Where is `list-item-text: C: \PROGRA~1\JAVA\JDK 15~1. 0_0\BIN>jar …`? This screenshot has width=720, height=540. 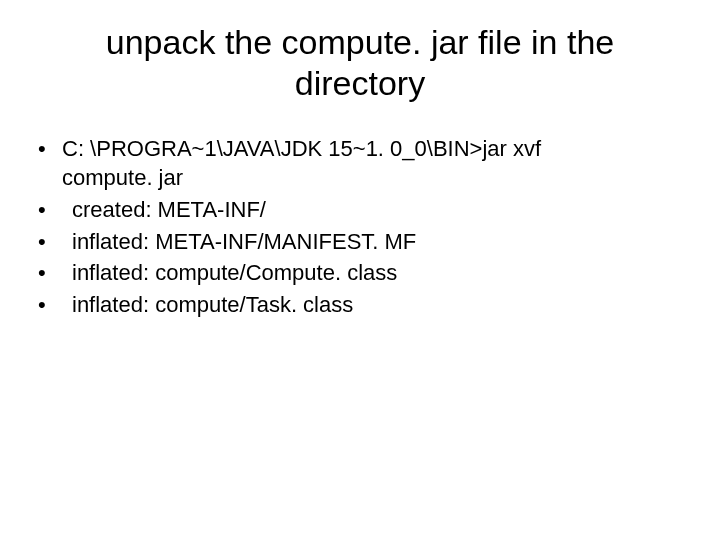 list-item-text: C: \PROGRA~1\JAVA\JDK 15~1. 0_0\BIN>jar … is located at coordinates (302, 148).